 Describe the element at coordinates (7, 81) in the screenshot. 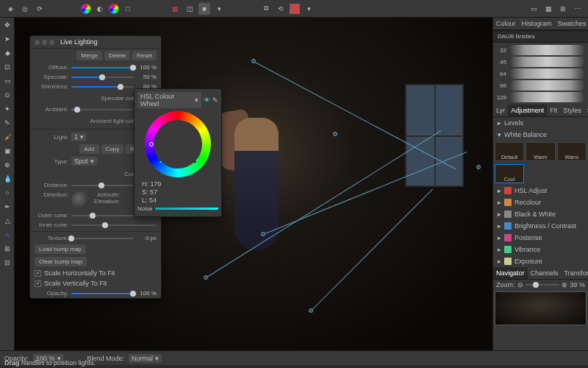

I see `marquee-tool: ▭` at that location.